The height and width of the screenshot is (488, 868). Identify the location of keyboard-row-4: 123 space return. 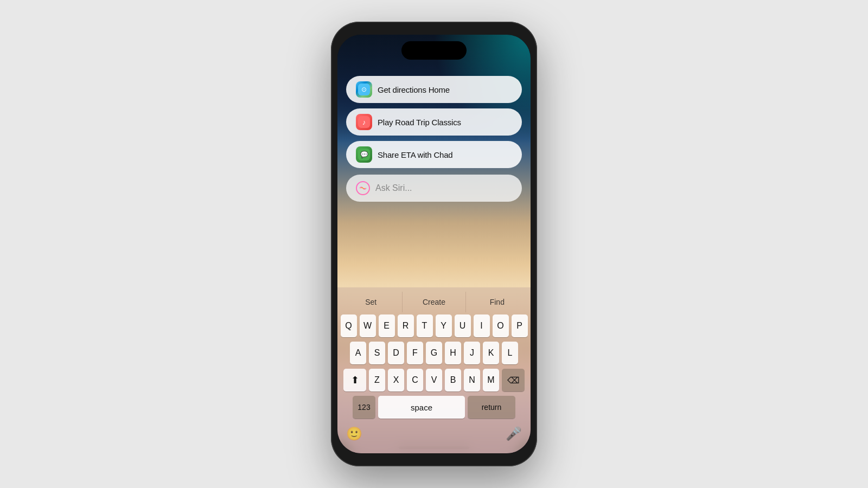
(434, 407).